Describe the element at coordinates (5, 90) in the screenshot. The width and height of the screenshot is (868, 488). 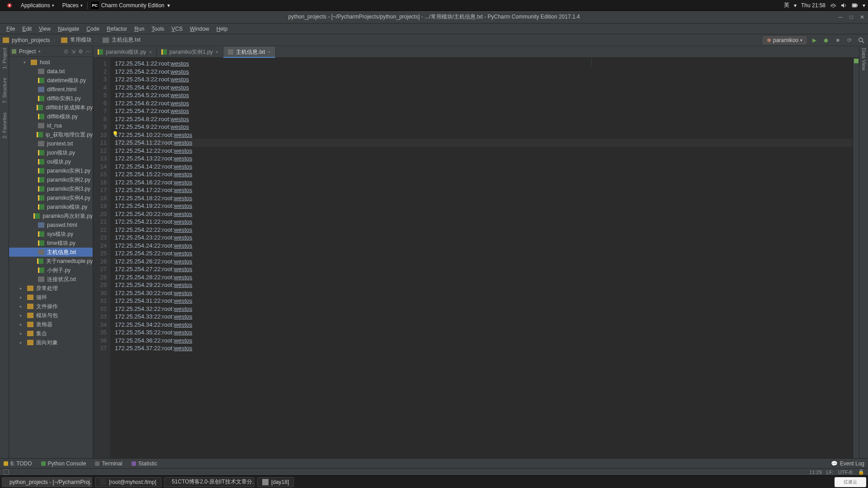
I see `tool-tab----structure: 7: Structure` at that location.